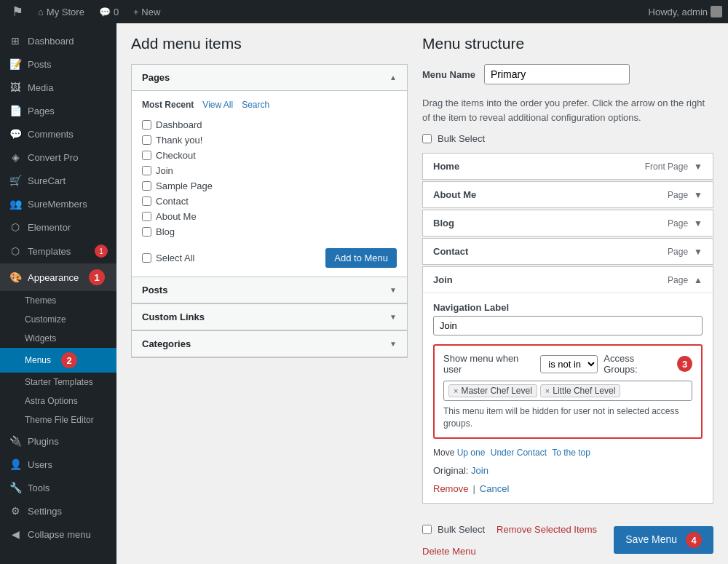 The height and width of the screenshot is (564, 728). I want to click on about-me-checkbox, so click(147, 217).